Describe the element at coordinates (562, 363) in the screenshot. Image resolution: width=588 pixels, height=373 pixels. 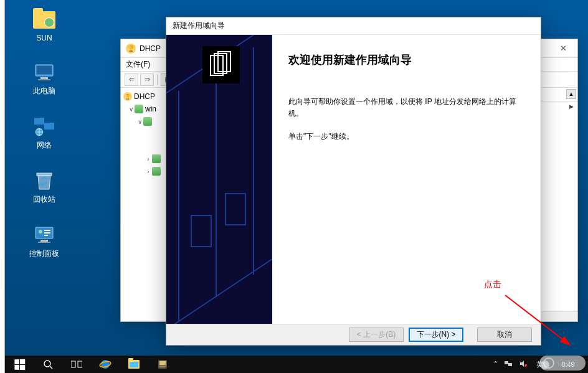
I see `watermark: 亿速云` at that location.